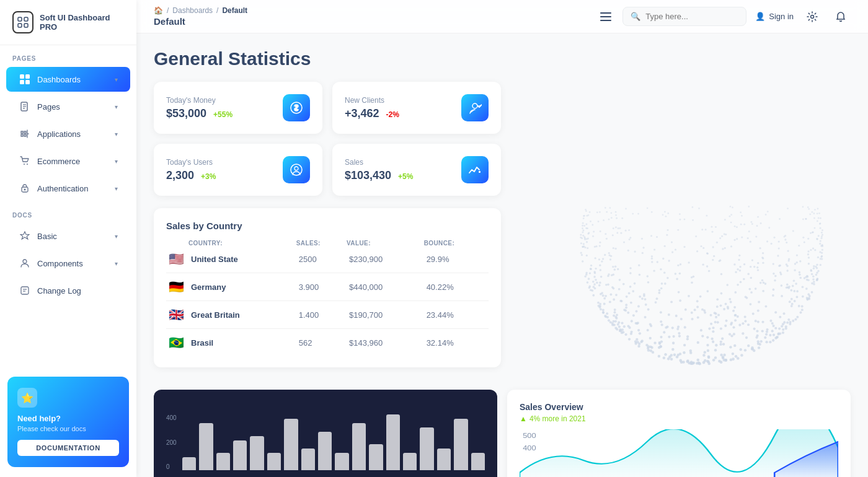 The height and width of the screenshot is (477, 868). I want to click on changelog-label: Change Log, so click(78, 291).